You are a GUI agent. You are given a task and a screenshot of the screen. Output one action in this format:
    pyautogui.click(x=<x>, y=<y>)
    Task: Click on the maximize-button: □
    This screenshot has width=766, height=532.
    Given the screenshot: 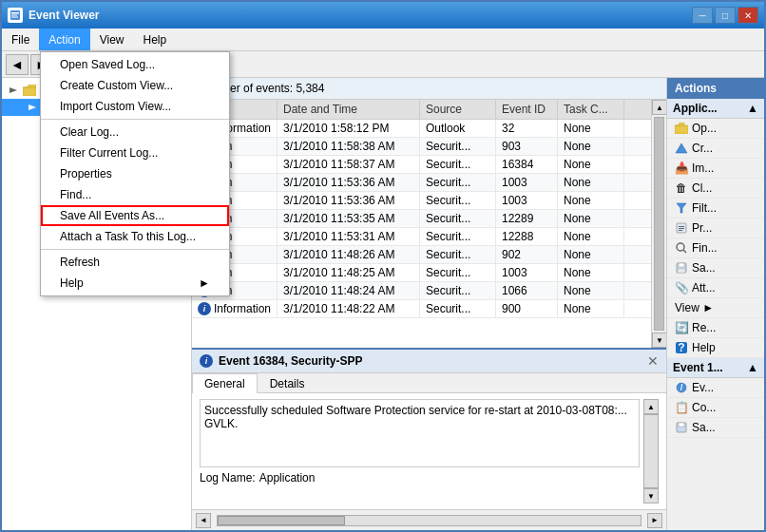 What is the action you would take?
    pyautogui.click(x=725, y=15)
    